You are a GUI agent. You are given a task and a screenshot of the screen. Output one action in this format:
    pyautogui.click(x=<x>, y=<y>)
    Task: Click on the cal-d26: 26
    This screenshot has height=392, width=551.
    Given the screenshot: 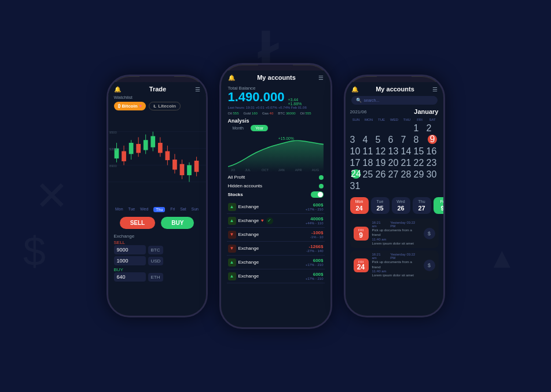 What is the action you would take?
    pyautogui.click(x=382, y=175)
    